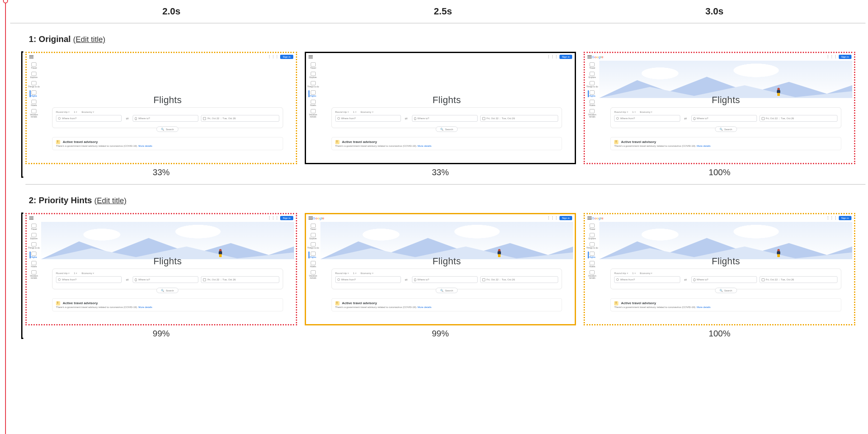 Image resolution: width=868 pixels, height=434 pixels. What do you see at coordinates (146, 146) in the screenshot?
I see `advisory-link: More details` at bounding box center [146, 146].